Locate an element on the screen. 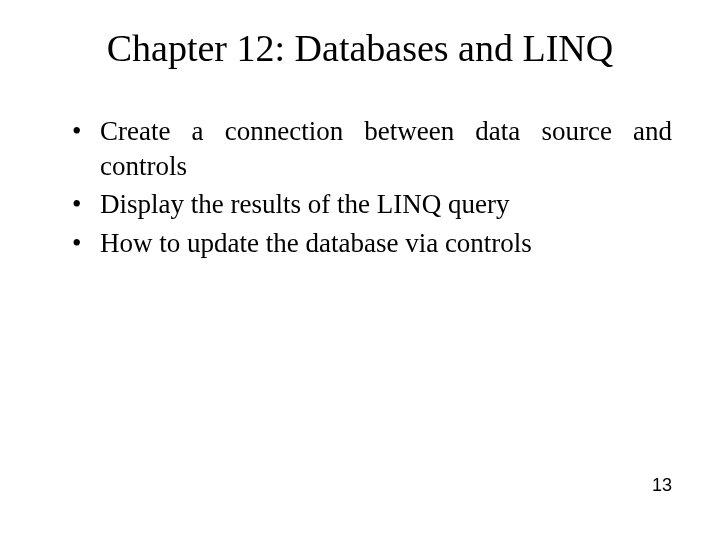 This screenshot has height=540, width=720. bullet-item: How to update the database via controls is located at coordinates (372, 244).